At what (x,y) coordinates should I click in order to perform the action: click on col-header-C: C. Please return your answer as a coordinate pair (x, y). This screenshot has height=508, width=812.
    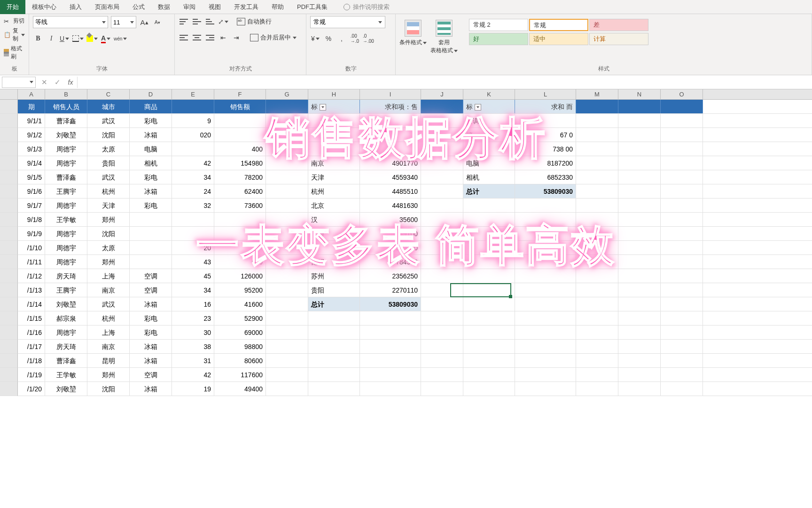
    Looking at the image, I should click on (109, 94).